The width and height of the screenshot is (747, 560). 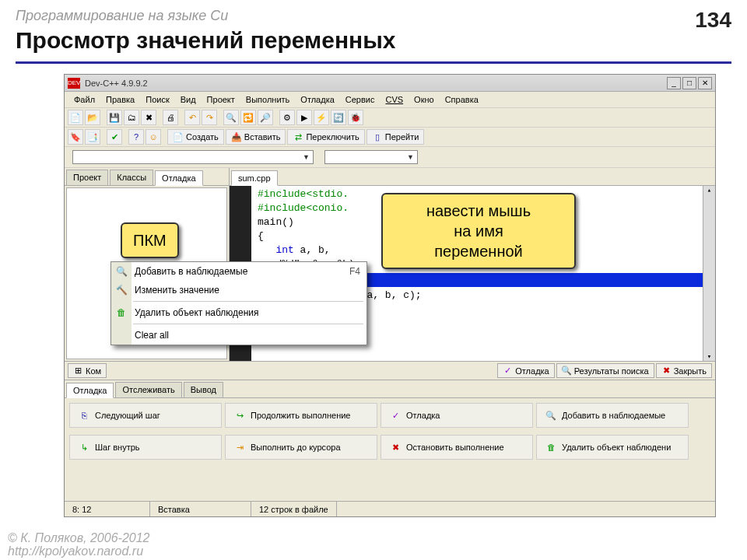 What do you see at coordinates (121, 290) in the screenshot?
I see `hammer-icon: 🔨` at bounding box center [121, 290].